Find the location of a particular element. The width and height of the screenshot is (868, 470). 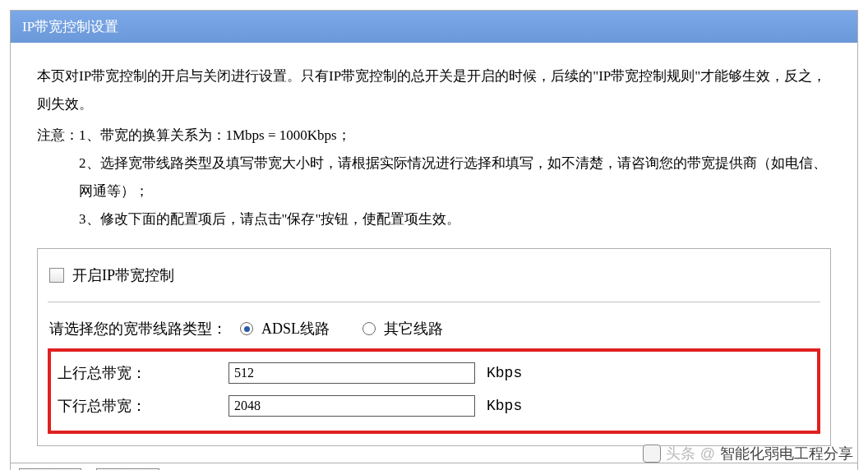

note-item-2: 2、选择宽带线路类型及填写带宽大小时，请根据实际情况进行选择和填写，如不清楚，请… is located at coordinates (455, 177).